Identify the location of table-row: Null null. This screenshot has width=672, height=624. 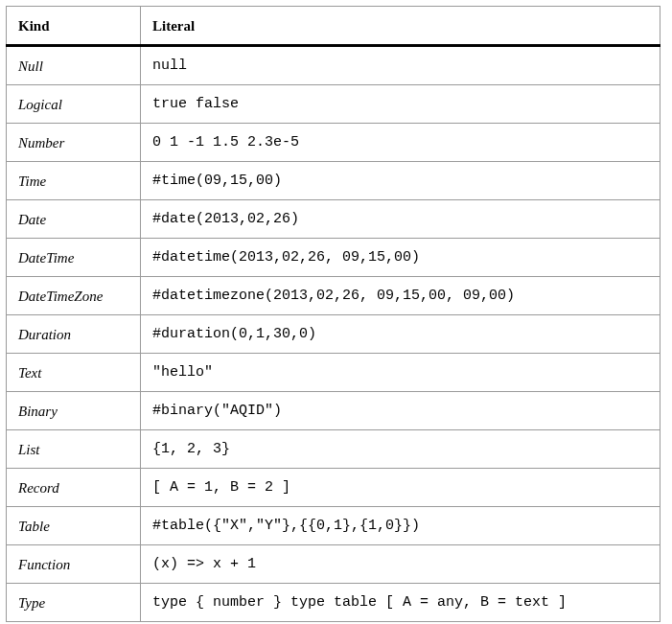
(334, 65).